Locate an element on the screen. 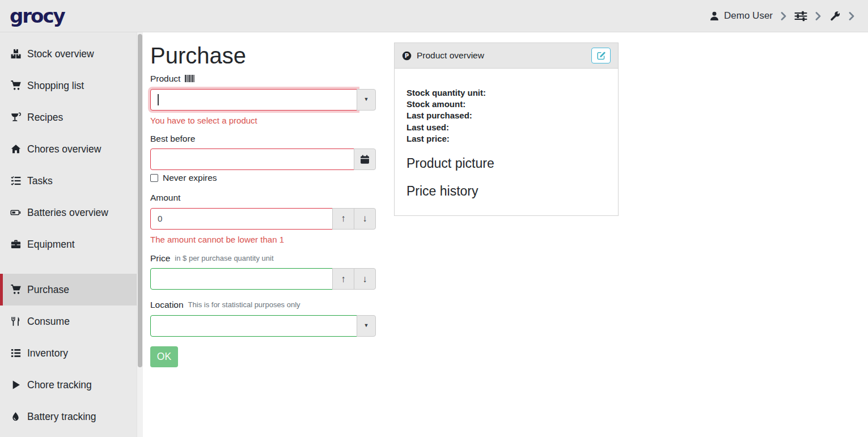 Image resolution: width=868 pixels, height=437 pixels. sidebar-item-chore-tracking: Chore tracking is located at coordinates (68, 385).